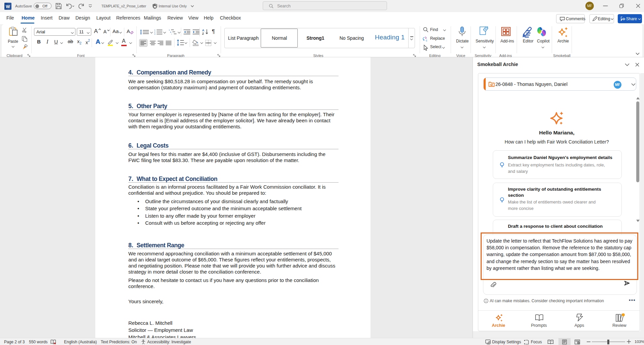 The image size is (644, 345). I want to click on svg-text: A, so click(203, 30).